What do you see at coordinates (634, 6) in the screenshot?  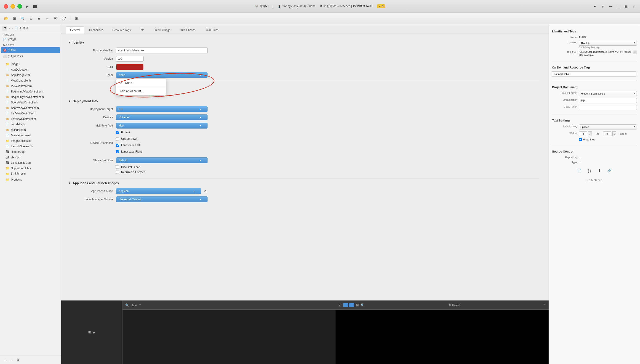 I see `expand-icon: ⤢` at bounding box center [634, 6].